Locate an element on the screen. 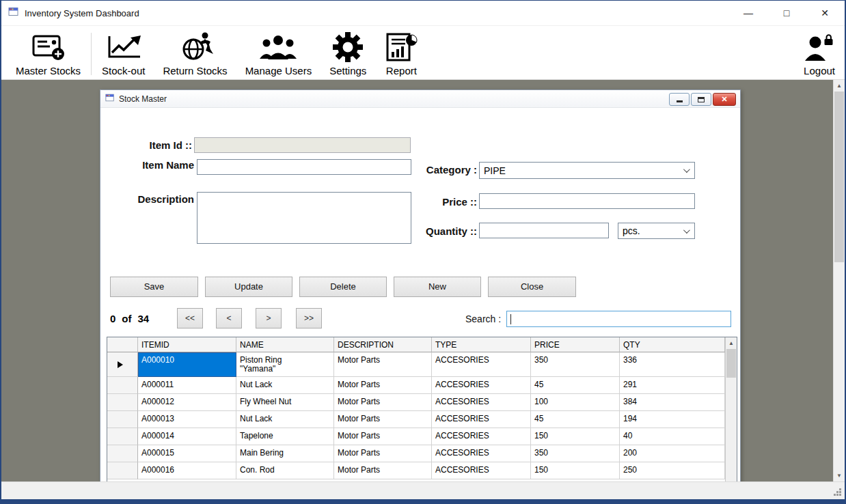 The height and width of the screenshot is (504, 846). cell-itemid: A000015 is located at coordinates (187, 453).